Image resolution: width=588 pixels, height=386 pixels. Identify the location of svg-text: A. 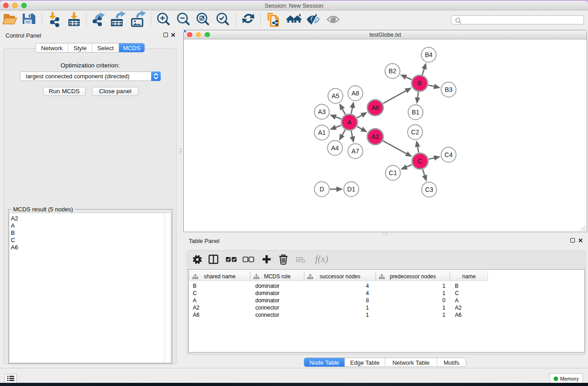
(349, 122).